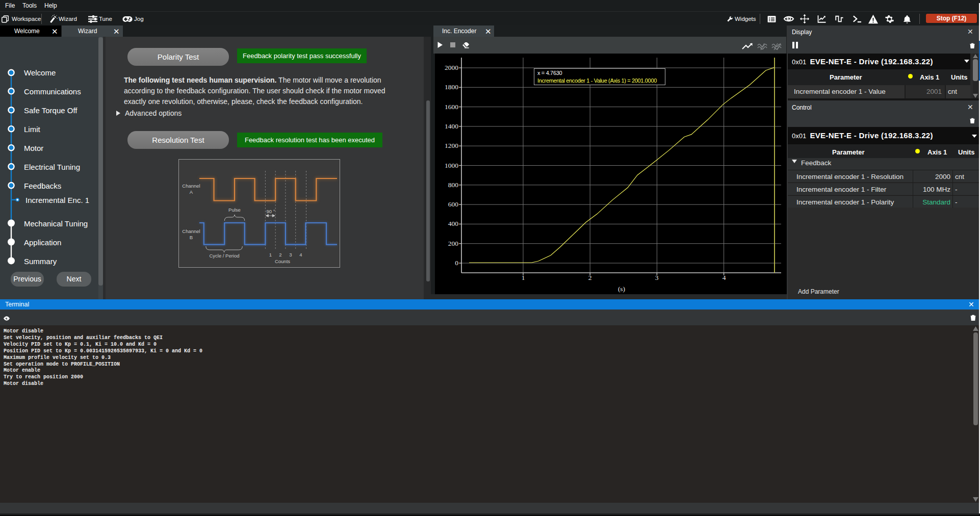 The height and width of the screenshot is (516, 980). Describe the element at coordinates (224, 256) in the screenshot. I see `svg-text: Cycle / Period` at that location.